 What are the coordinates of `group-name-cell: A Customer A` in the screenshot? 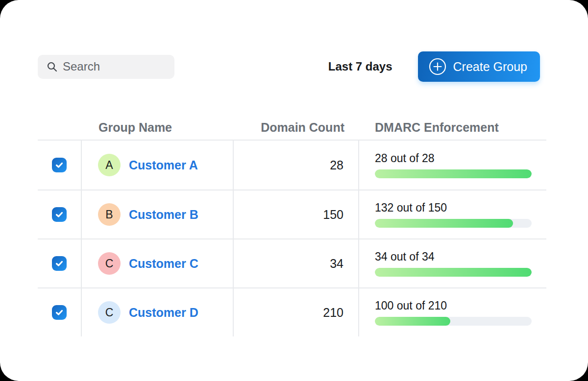 It's located at (158, 165).